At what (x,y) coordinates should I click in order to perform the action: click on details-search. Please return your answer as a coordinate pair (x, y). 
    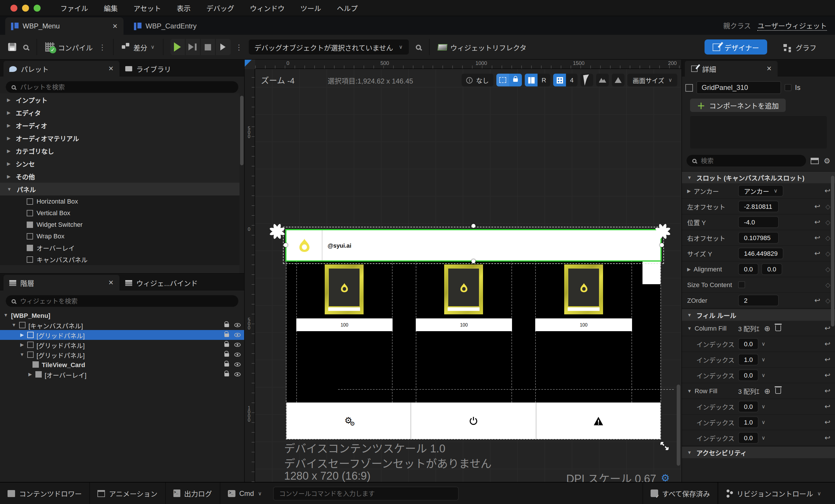
    Looking at the image, I should click on (746, 161).